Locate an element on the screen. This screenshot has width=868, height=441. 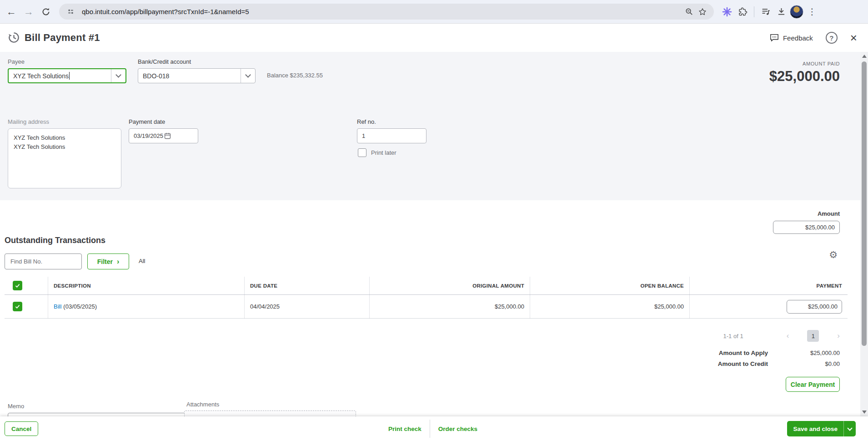
amount-paid-value: $25,000.00 is located at coordinates (805, 76).